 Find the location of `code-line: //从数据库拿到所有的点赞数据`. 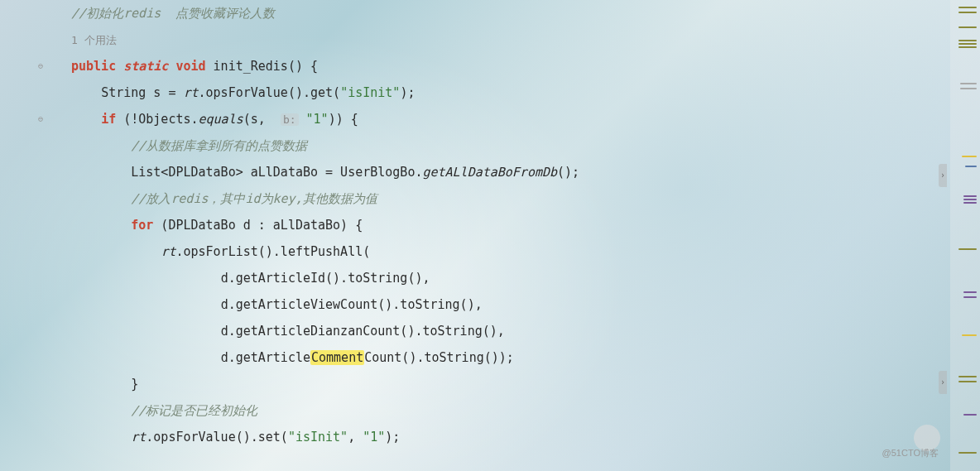

code-line: //从数据库拿到所有的点赞数据 is located at coordinates (511, 146).